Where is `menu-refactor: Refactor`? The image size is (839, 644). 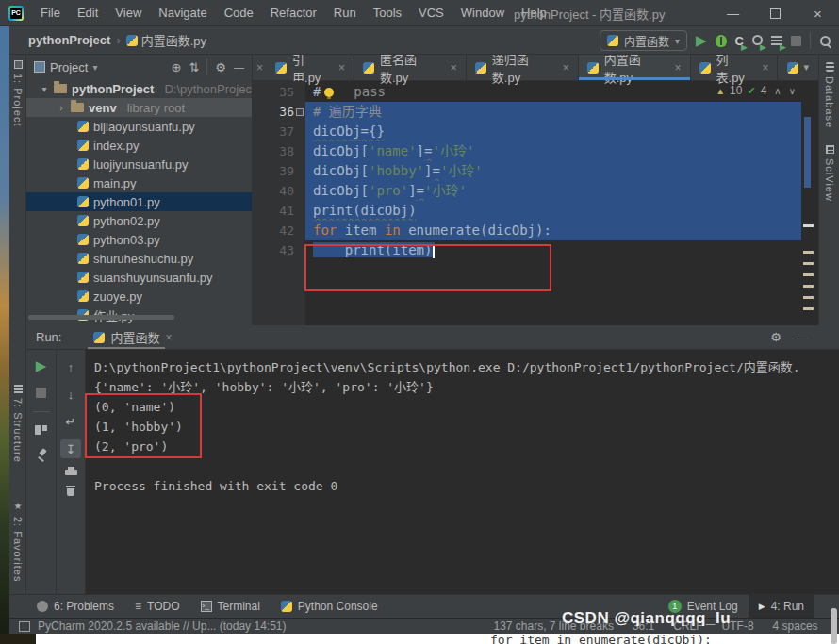 menu-refactor: Refactor is located at coordinates (294, 13).